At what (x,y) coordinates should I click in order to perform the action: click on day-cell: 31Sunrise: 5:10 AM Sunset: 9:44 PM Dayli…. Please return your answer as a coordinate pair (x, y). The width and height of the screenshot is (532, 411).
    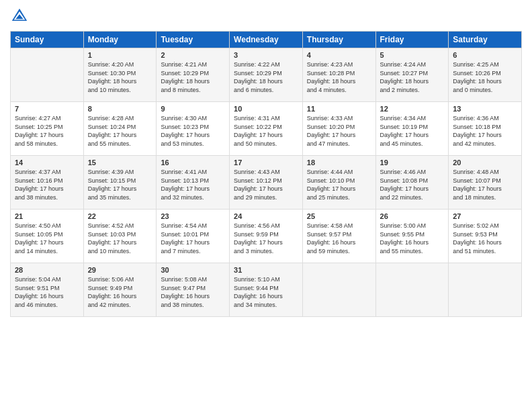
    Looking at the image, I should click on (266, 290).